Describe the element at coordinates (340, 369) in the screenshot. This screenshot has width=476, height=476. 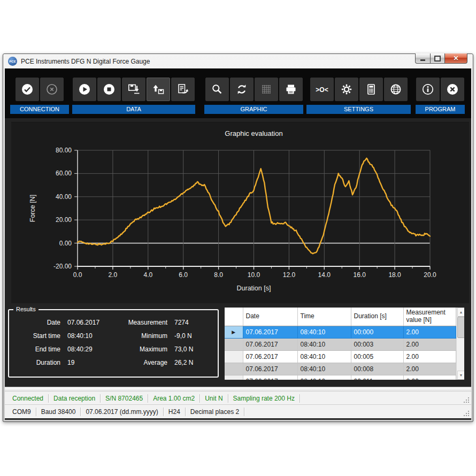
I see `table-row: 07.06.201708:40:1000:0082.00` at that location.